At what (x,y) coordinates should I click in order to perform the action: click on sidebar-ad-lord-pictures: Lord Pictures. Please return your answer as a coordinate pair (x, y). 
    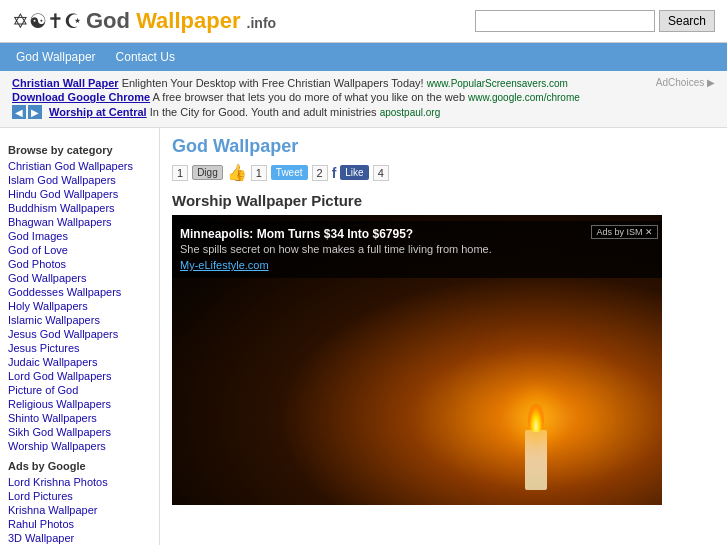
    Looking at the image, I should click on (80, 496).